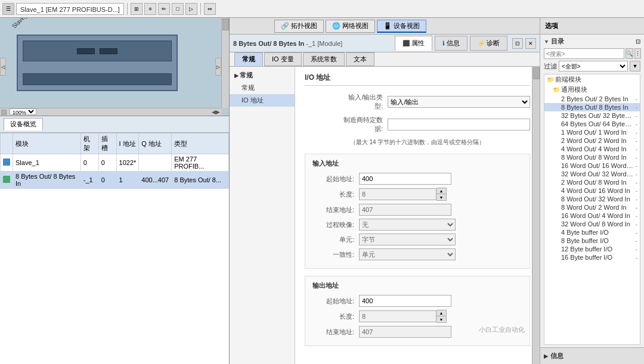 The width and height of the screenshot is (644, 364). Describe the element at coordinates (262, 216) in the screenshot. I see `props-sidebar: ▶ 常规 常规 IO 地址` at that location.